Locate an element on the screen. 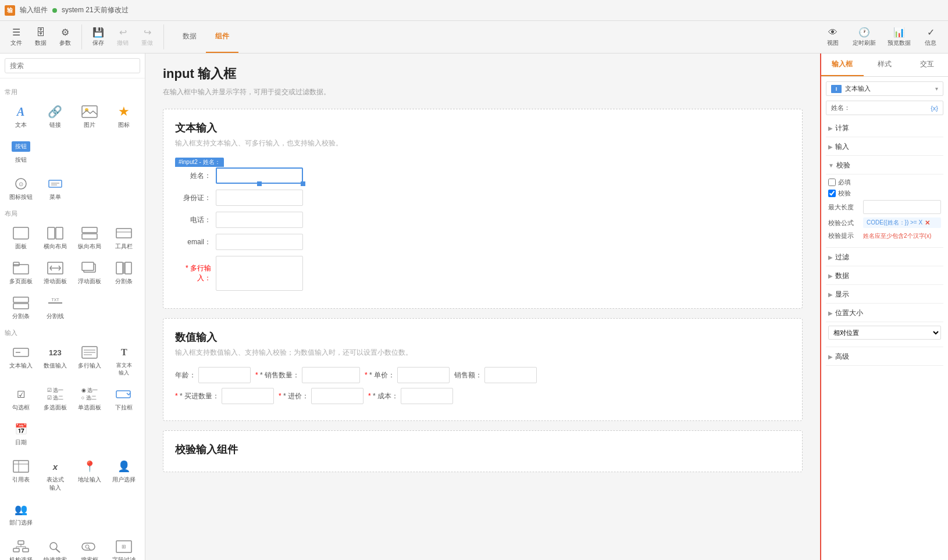  sales-amount-input is located at coordinates (511, 375).